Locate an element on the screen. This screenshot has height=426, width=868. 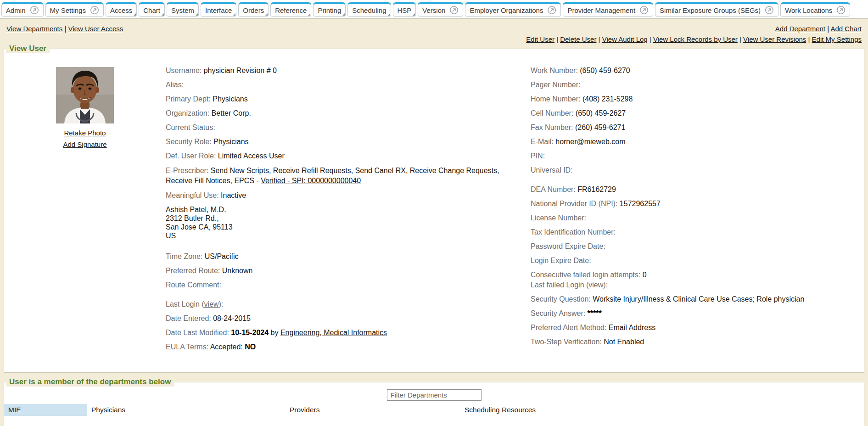
field-row: Security Role: Physicians is located at coordinates (348, 142).